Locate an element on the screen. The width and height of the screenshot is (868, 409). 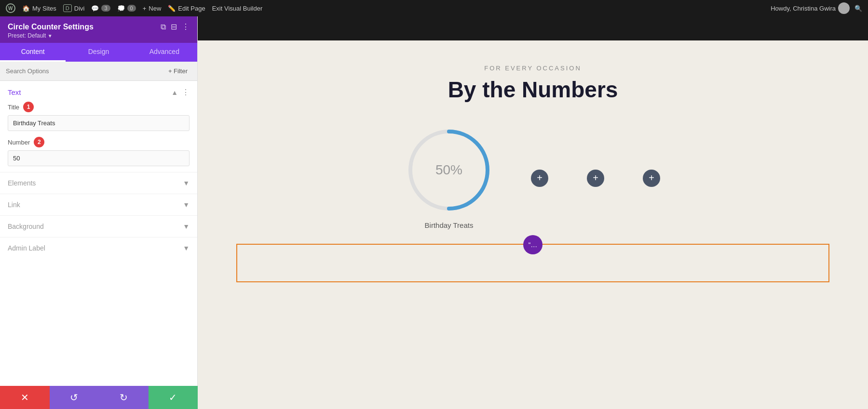
redo-icon: ↻ is located at coordinates (123, 397).